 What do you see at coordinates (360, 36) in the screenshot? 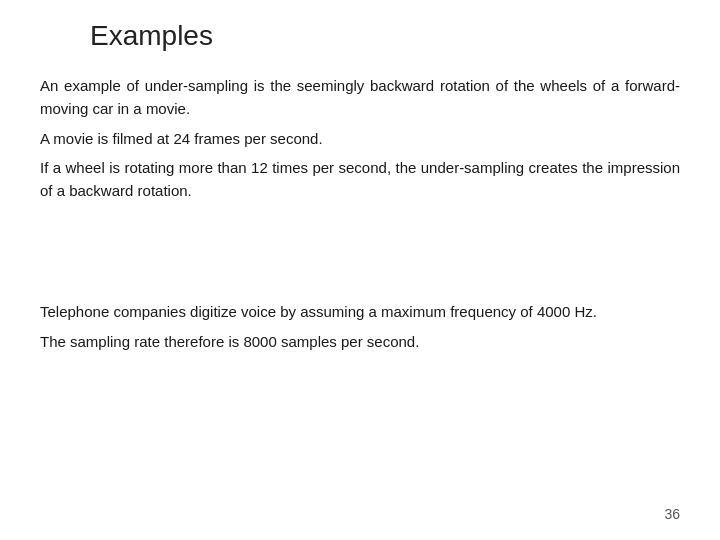
I see `slide-title: Examples` at bounding box center [360, 36].